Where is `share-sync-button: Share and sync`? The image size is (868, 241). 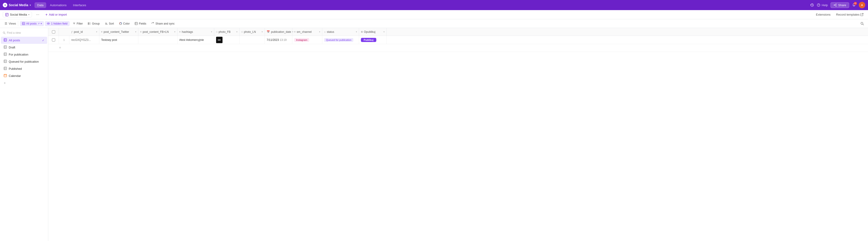 share-sync-button: Share and sync is located at coordinates (163, 24).